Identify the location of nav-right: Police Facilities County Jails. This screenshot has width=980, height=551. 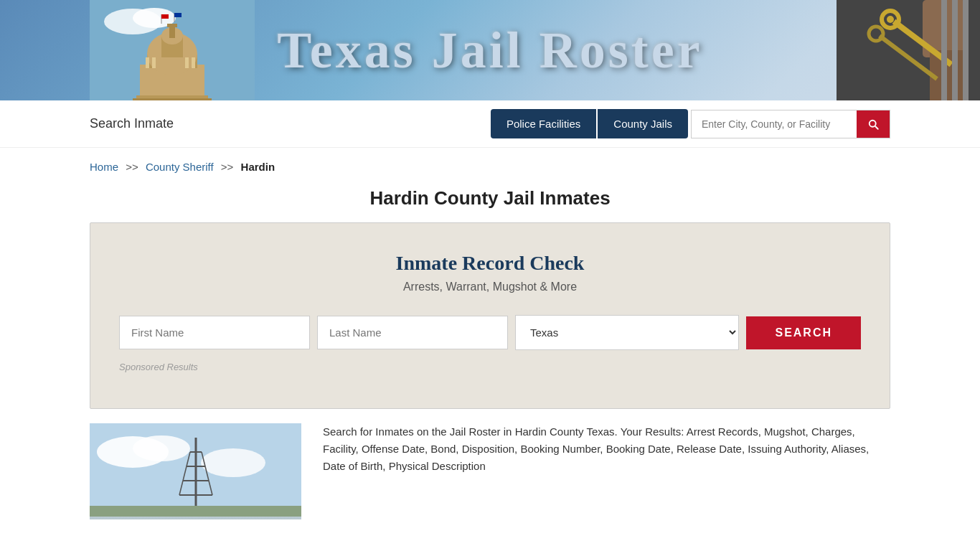
(690, 123).